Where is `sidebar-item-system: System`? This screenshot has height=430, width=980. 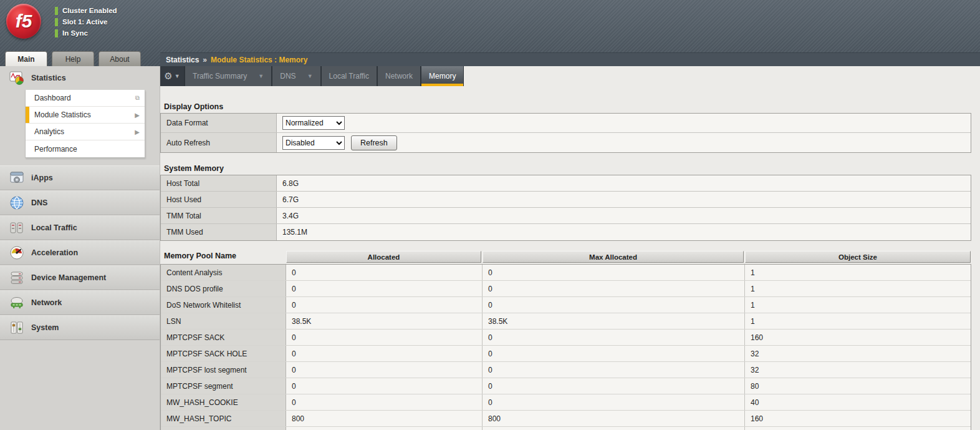
sidebar-item-system: System is located at coordinates (80, 328).